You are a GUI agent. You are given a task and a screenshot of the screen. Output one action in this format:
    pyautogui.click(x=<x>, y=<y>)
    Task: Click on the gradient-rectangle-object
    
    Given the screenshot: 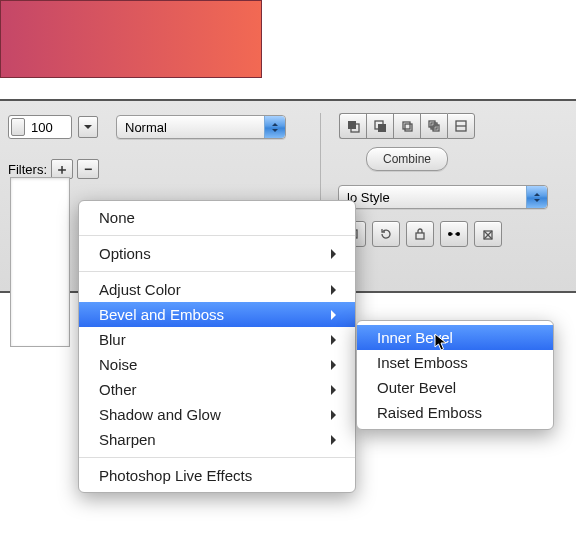 What is the action you would take?
    pyautogui.click(x=131, y=39)
    